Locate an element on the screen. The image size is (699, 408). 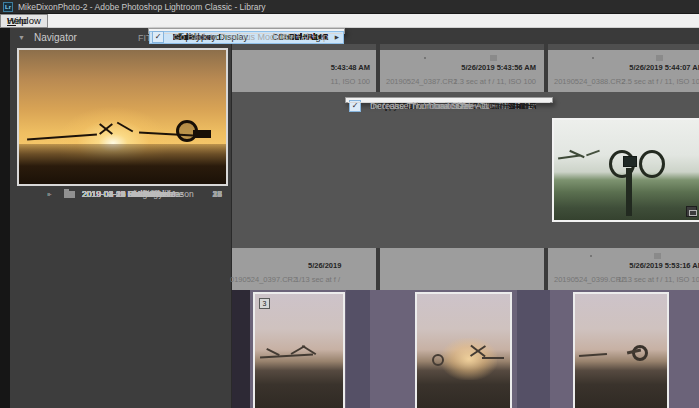
folder-item-2019-04-19-pm-sunset: ▸2019-04-19 PM Sunset4 is located at coordinates (121, 194).